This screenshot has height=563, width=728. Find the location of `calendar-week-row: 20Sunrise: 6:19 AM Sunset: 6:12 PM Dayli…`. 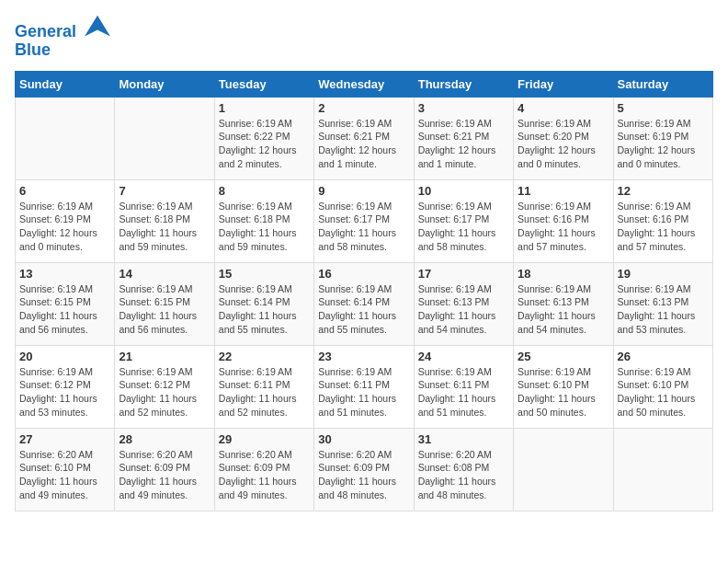

calendar-week-row: 20Sunrise: 6:19 AM Sunset: 6:12 PM Dayli… is located at coordinates (364, 386).